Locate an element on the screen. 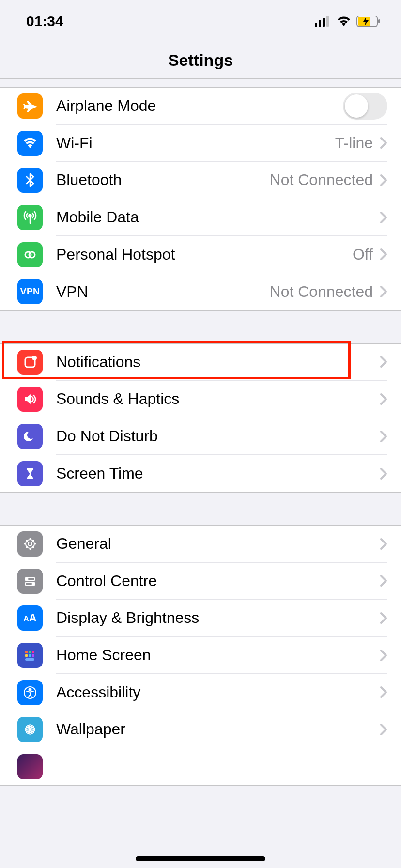  row-label: Wi-Fi is located at coordinates (196, 143).